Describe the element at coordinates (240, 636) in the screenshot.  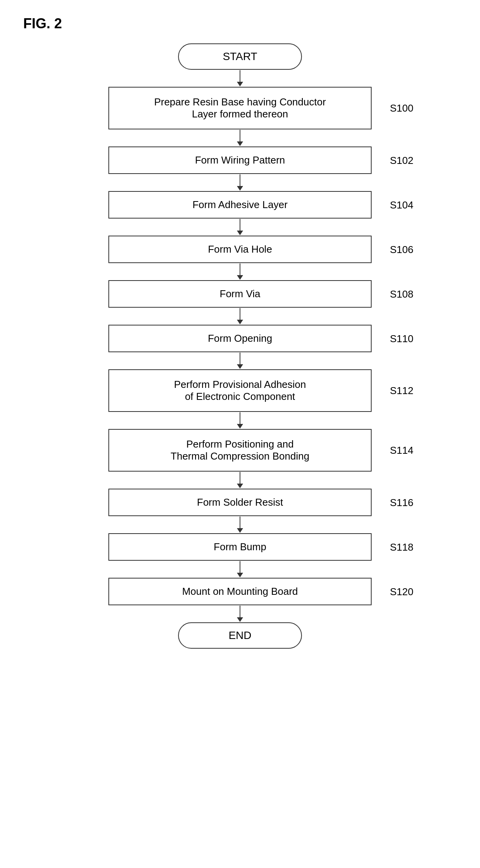
I see `end-step: END` at that location.